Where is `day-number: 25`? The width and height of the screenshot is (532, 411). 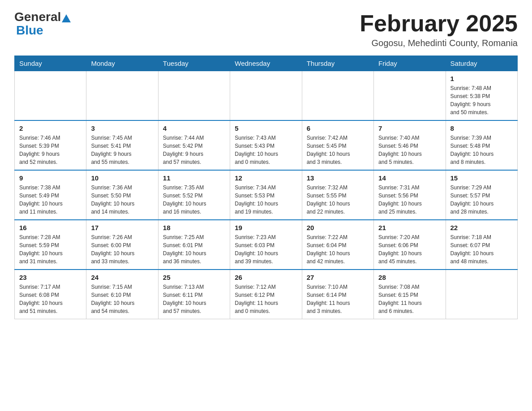
day-number: 25 is located at coordinates (194, 278).